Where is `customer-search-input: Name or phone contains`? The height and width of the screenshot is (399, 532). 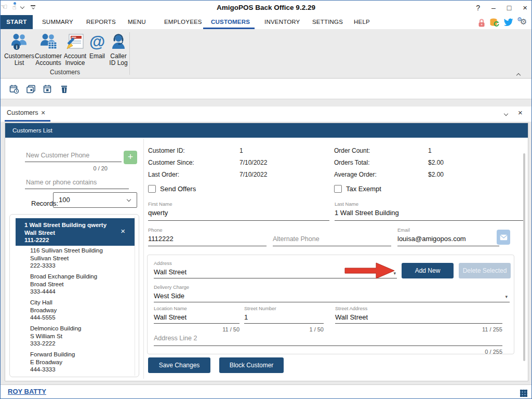
customer-search-input: Name or phone contains is located at coordinates (77, 181).